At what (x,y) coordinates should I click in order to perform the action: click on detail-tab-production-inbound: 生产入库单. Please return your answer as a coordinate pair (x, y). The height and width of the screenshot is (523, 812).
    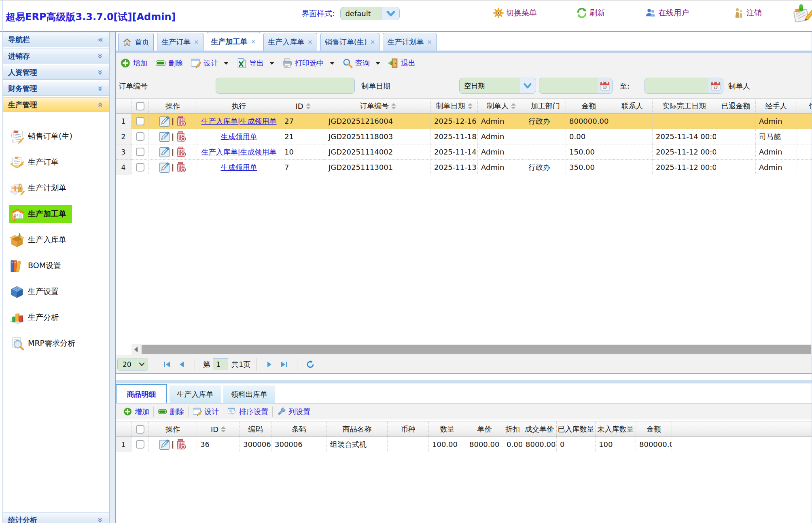
    Looking at the image, I should click on (195, 394).